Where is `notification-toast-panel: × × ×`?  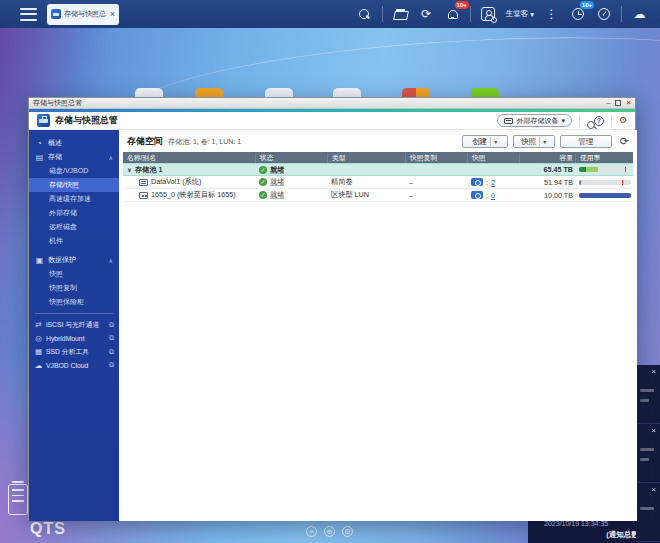 notification-toast-panel: × × × is located at coordinates (648, 454).